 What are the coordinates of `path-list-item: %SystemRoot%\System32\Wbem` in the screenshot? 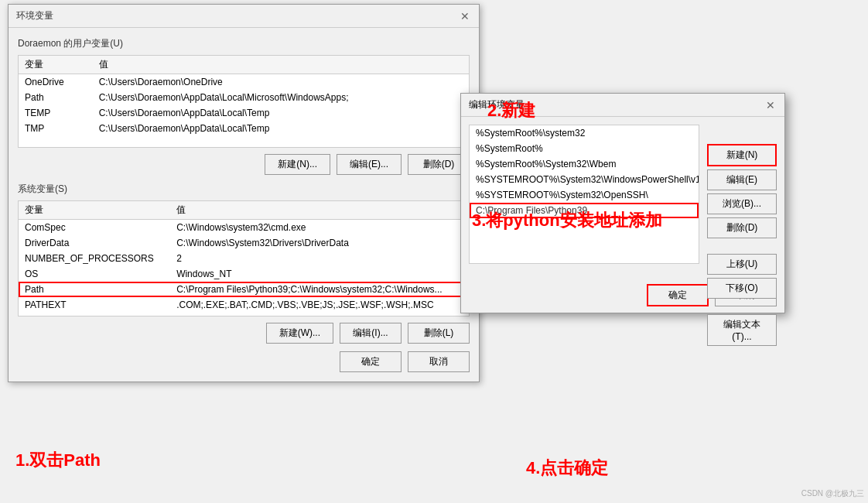 It's located at (584, 164).